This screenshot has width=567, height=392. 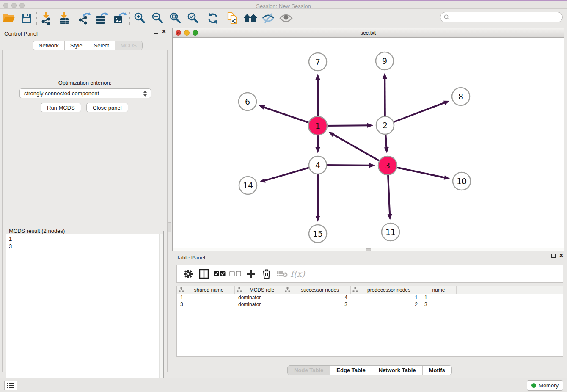 I want to click on graph-node-label: 4, so click(x=318, y=165).